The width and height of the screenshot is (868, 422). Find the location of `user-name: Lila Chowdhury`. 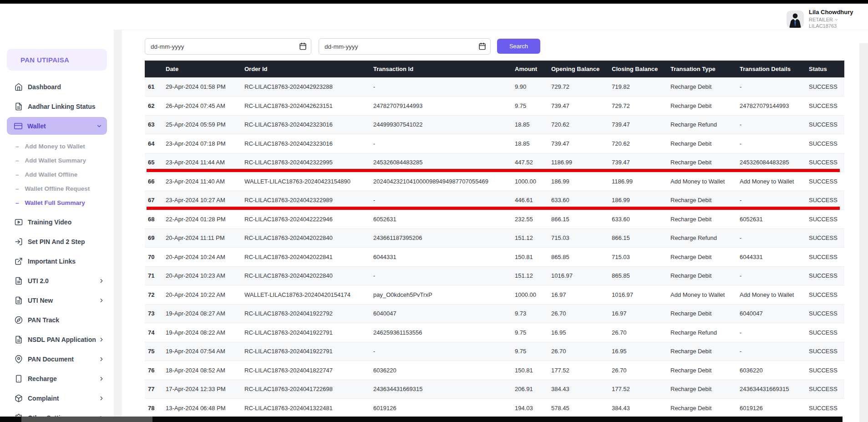

user-name: Lila Chowdhury is located at coordinates (831, 13).